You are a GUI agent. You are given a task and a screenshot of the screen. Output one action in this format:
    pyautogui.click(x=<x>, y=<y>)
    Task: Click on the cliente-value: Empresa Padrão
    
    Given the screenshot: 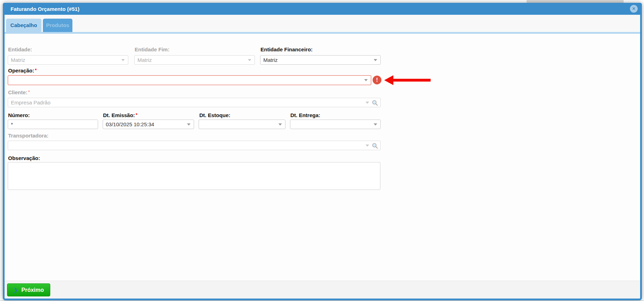 What is the action you would take?
    pyautogui.click(x=31, y=103)
    